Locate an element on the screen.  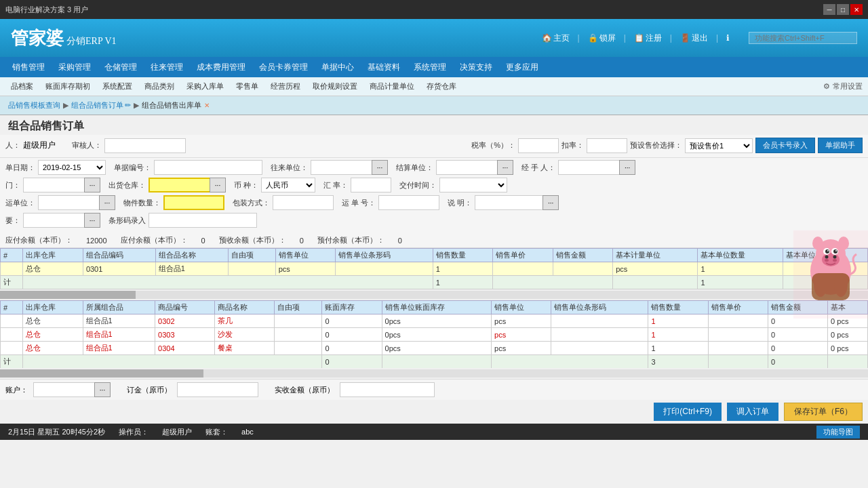
table1-container: # 出库仓库 组合品编码 组合品名称 自由项 销售单位 销售单位条形码 销售数量… is located at coordinates (434, 268).